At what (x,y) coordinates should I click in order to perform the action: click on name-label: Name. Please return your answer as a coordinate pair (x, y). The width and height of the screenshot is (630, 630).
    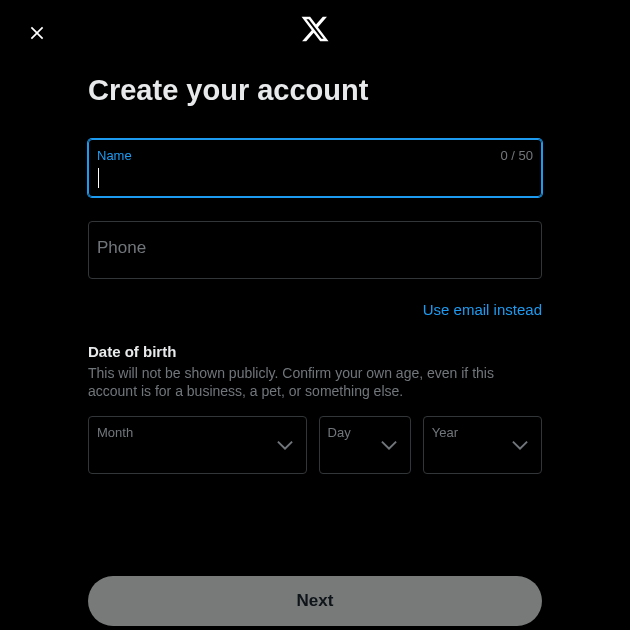
    Looking at the image, I should click on (114, 156).